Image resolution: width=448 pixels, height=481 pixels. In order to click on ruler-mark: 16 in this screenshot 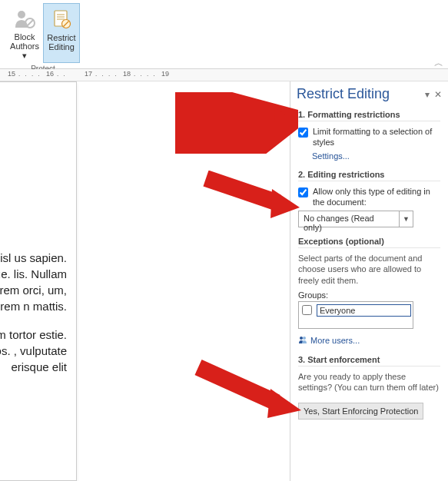, I will do `click(50, 74)`.